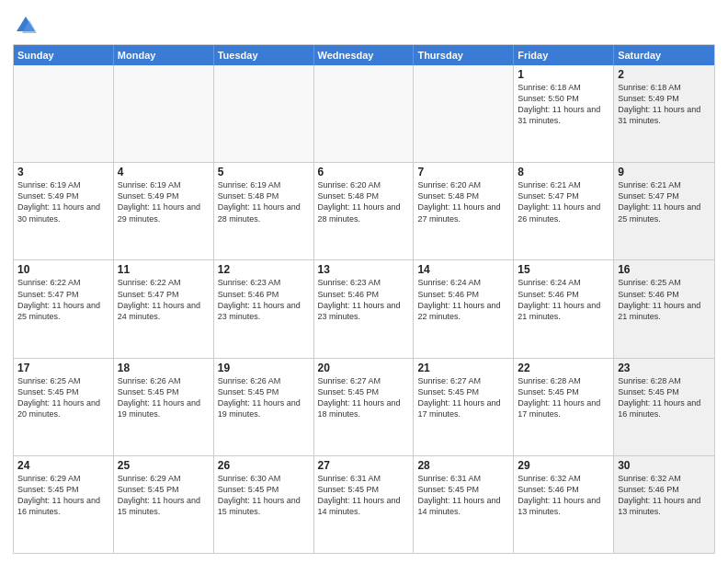 This screenshot has width=728, height=563. Describe the element at coordinates (564, 309) in the screenshot. I see `calendar-cell: 15Sunrise: 6:24 AM Sunset: 5:46 PM Dayli…` at that location.